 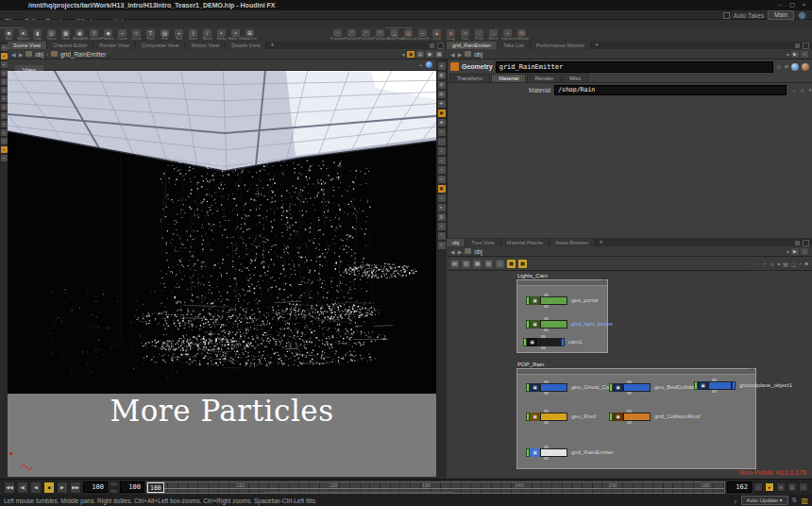 What do you see at coordinates (753, 263) in the screenshot?
I see `net-view-icon: :` at bounding box center [753, 263].